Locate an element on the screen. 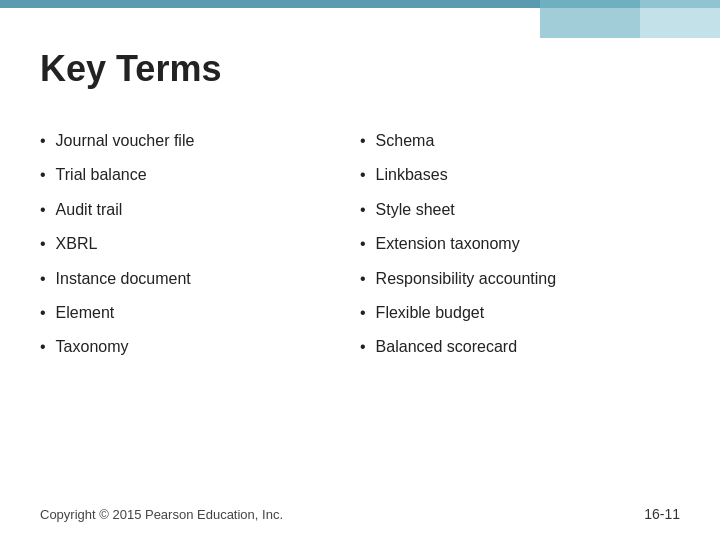 The width and height of the screenshot is (720, 540). list-item: Schema is located at coordinates (510, 141).